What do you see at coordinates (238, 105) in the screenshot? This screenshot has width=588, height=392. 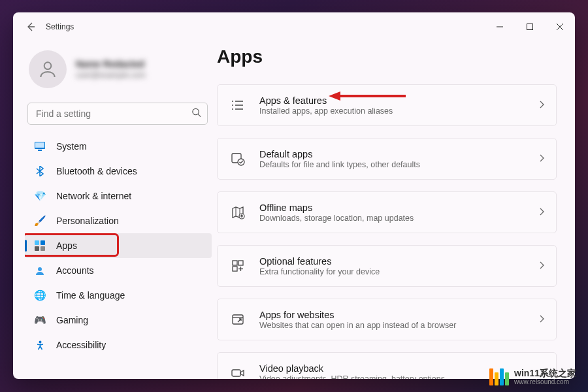 I see `list-icon` at bounding box center [238, 105].